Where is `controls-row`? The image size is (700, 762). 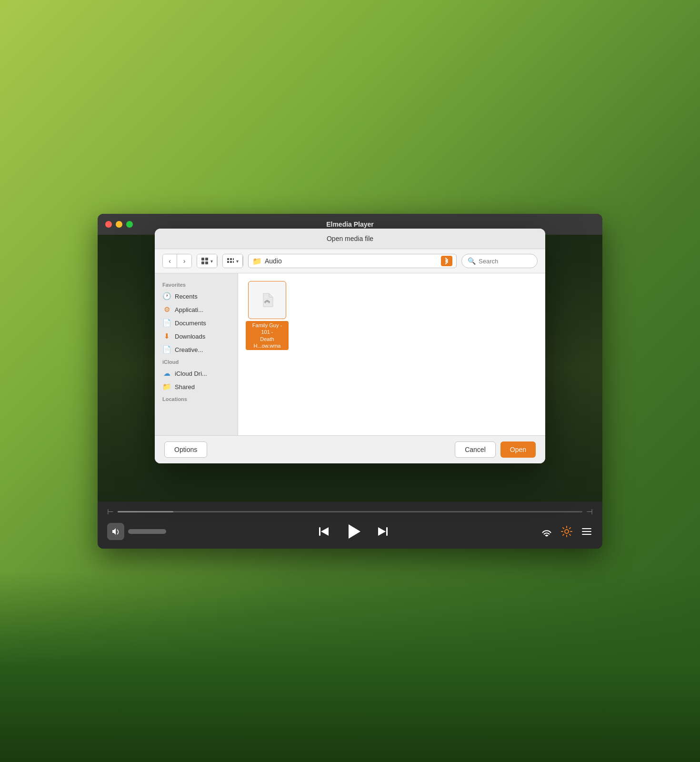
controls-row is located at coordinates (350, 531).